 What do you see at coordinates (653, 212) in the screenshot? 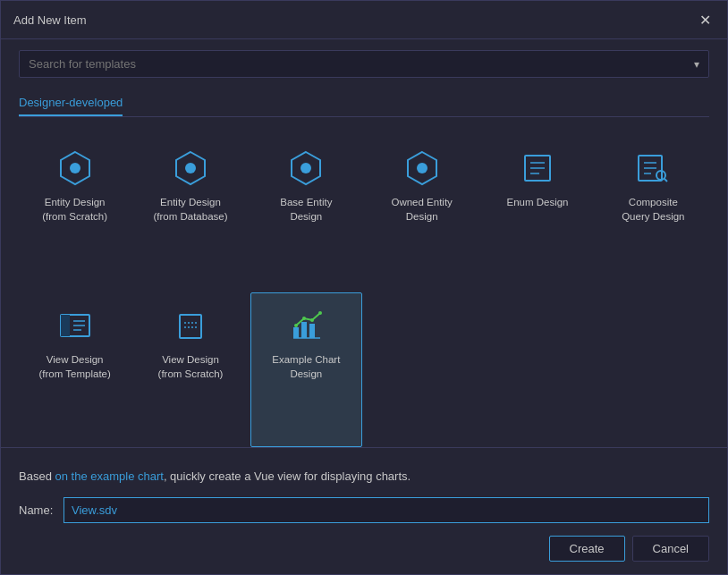
I see `template-composite-query: CompositeQuery Design` at bounding box center [653, 212].